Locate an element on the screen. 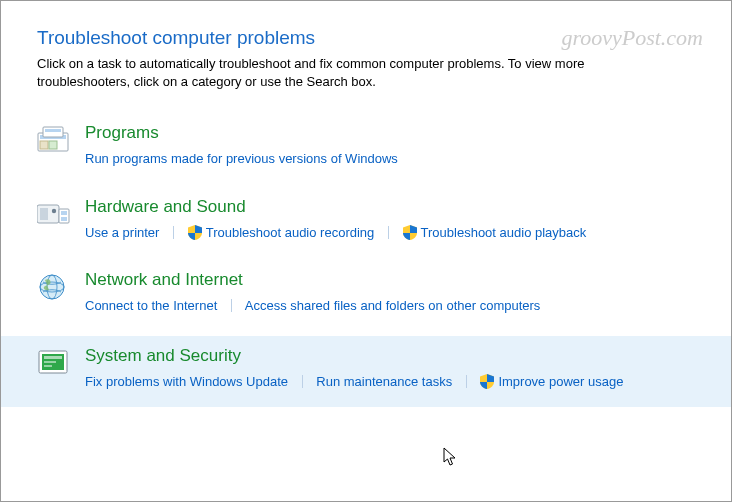  programs-icon is located at coordinates (54, 140).